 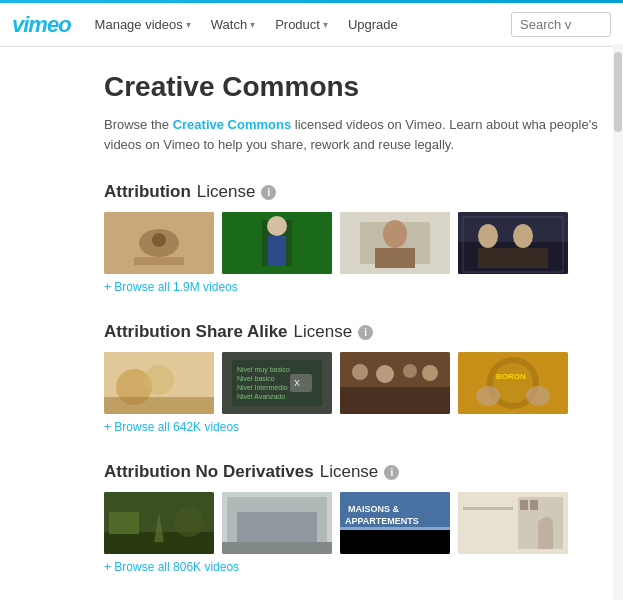 What do you see at coordinates (374, 509) in the screenshot?
I see `svg-text: MAISONS &` at bounding box center [374, 509].